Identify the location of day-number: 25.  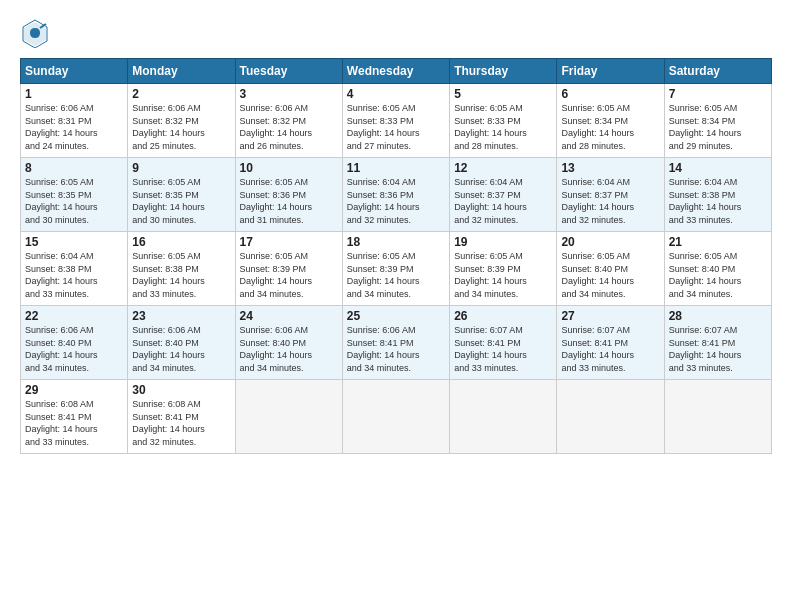
(396, 316).